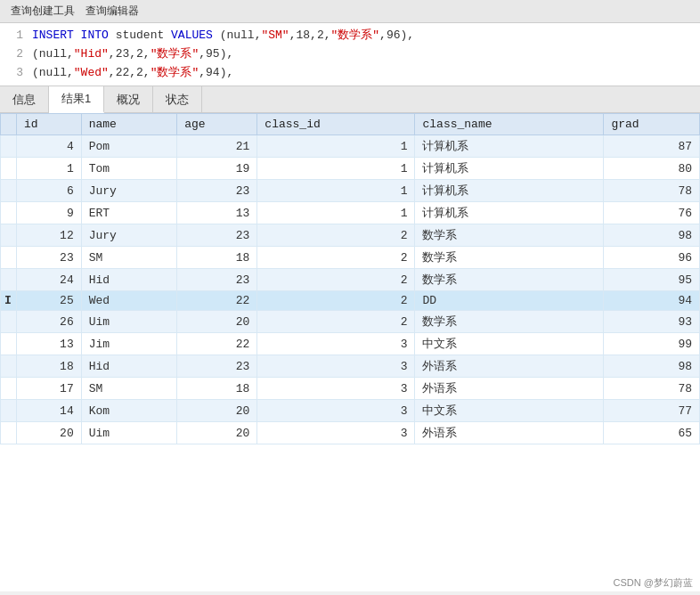 This screenshot has height=595, width=700. I want to click on cell-name: Uim, so click(129, 433).